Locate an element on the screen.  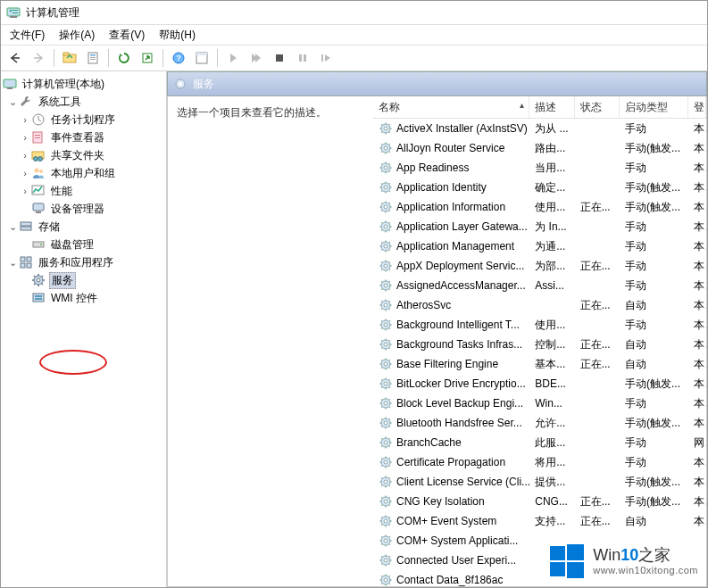
service-row: AssignedAccessManager...Assi...手动本 is located at coordinates (539, 286).